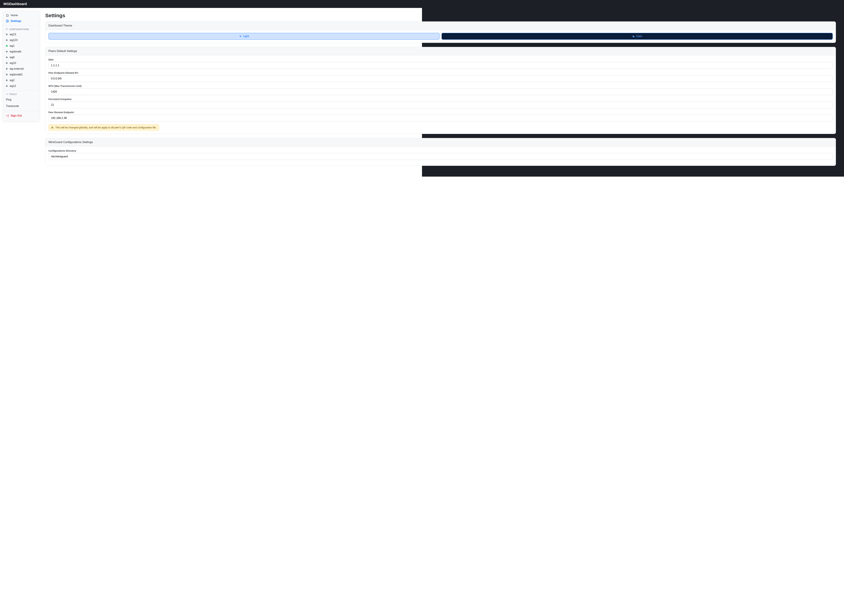 This screenshot has width=844, height=616. I want to click on logout-icon, so click(7, 116).